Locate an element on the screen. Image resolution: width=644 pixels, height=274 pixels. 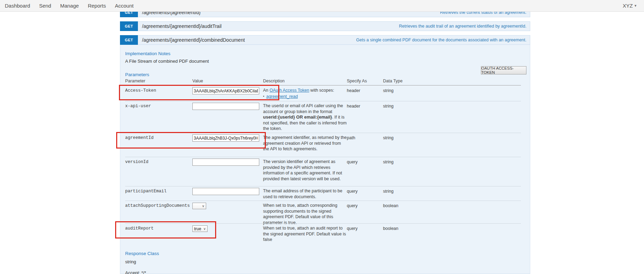
param-description: The email address of the participant to … is located at coordinates (305, 194).